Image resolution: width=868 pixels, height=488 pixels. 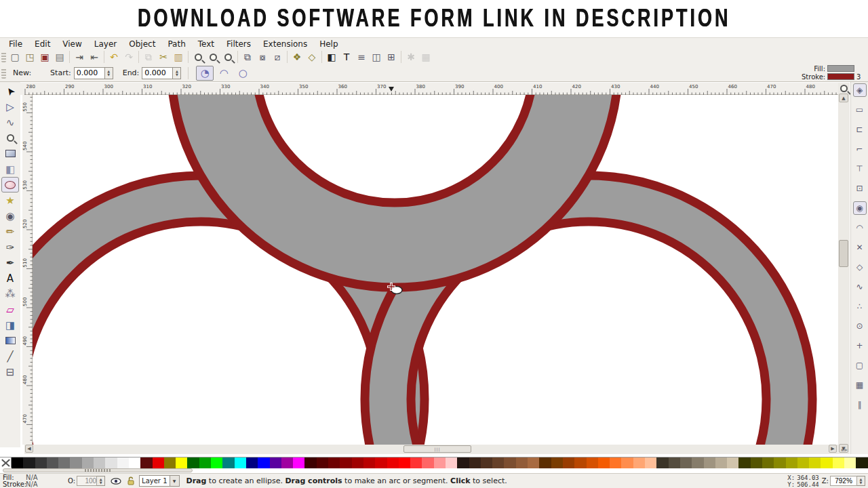 I want to click on snap-enable-button: ◈, so click(x=860, y=90).